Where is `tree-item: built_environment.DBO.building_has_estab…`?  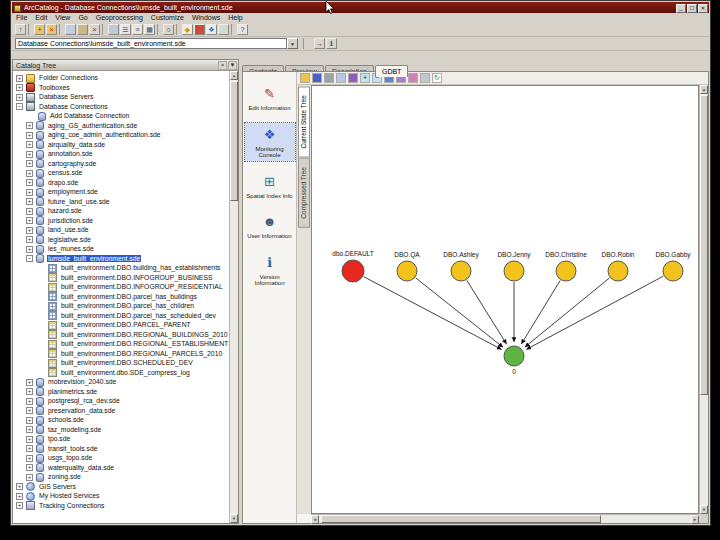
tree-item: built_environment.DBO.building_has_estab… is located at coordinates (121, 268).